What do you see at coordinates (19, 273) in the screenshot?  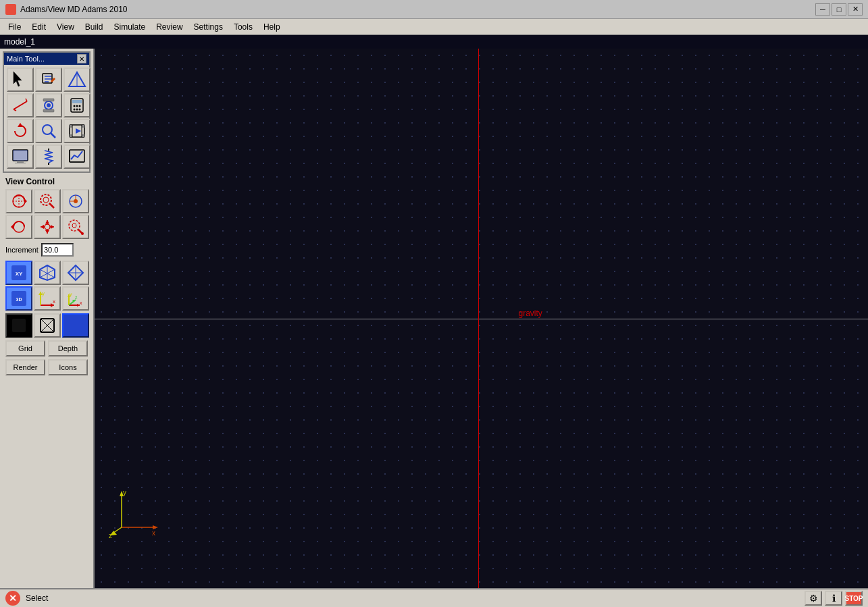 I see `view-front-button: XY` at bounding box center [19, 273].